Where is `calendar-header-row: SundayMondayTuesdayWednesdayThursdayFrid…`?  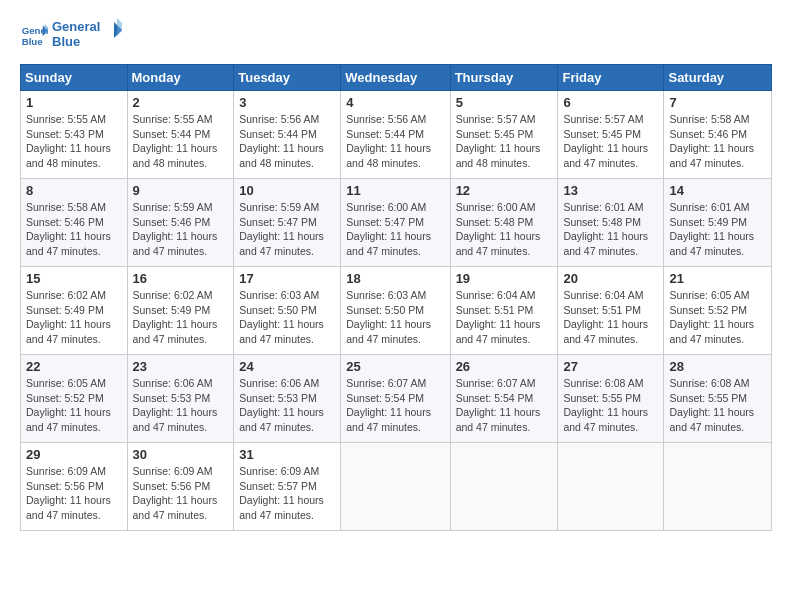
calendar-header-row: SundayMondayTuesdayWednesdayThursdayFrid… is located at coordinates (396, 78).